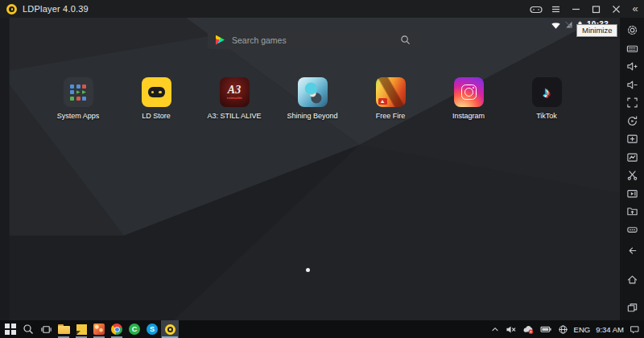  I want to click on collapse-toolbar-icon: «, so click(635, 9).